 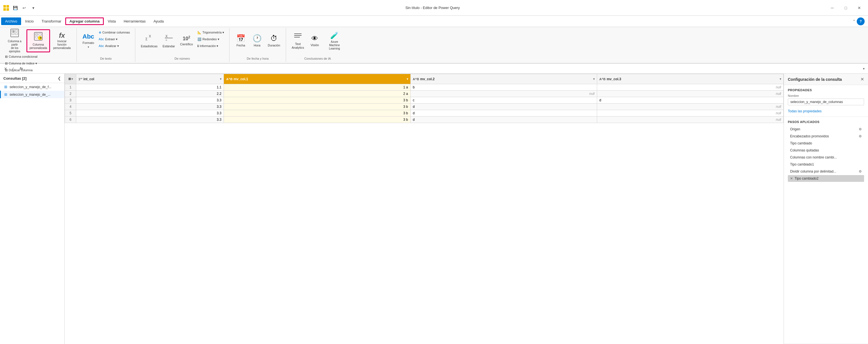 What do you see at coordinates (112, 21) in the screenshot?
I see `menu-vista: Vista` at bounding box center [112, 21].